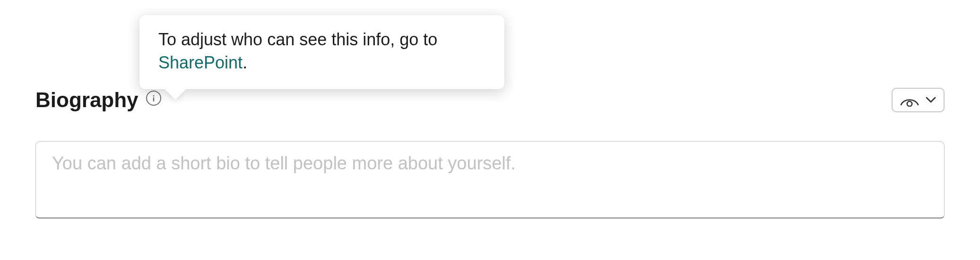 Image resolution: width=980 pixels, height=260 pixels. Describe the element at coordinates (154, 98) in the screenshot. I see `info-glyph-icon` at that location.